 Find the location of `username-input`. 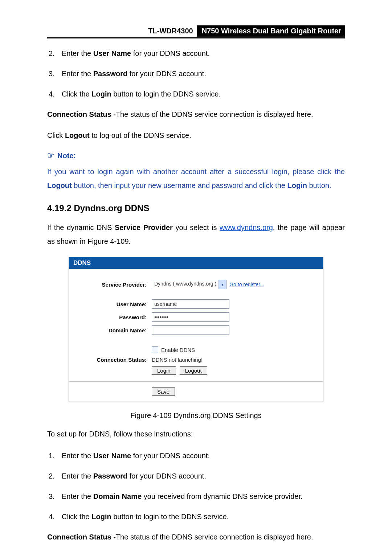

username-input is located at coordinates (191, 304).